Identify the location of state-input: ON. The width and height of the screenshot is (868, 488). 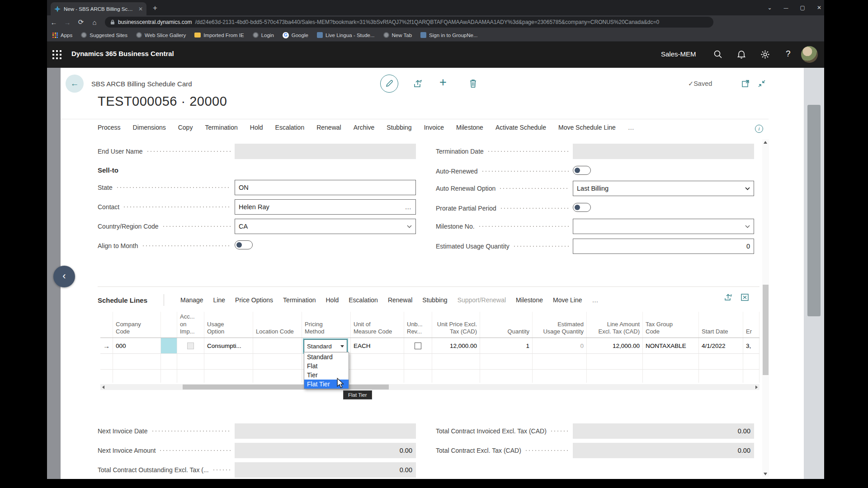
(326, 188).